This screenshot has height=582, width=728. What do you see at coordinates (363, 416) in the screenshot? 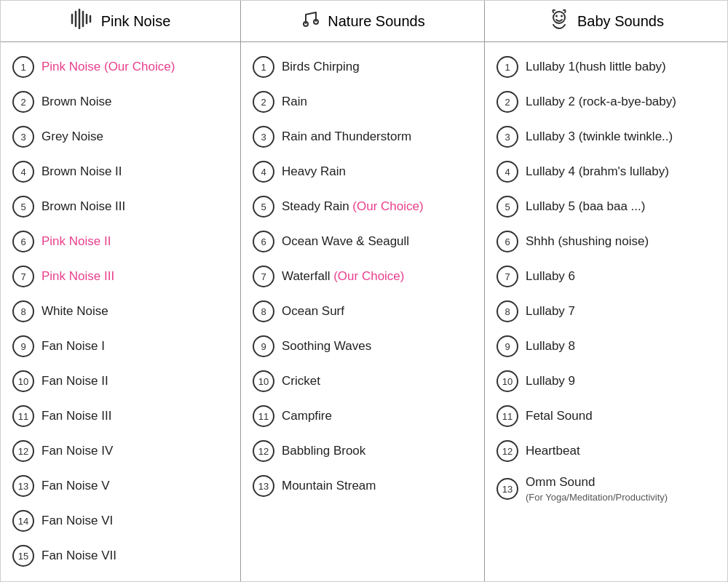
I see `list-item: 11Campfire` at bounding box center [363, 416].